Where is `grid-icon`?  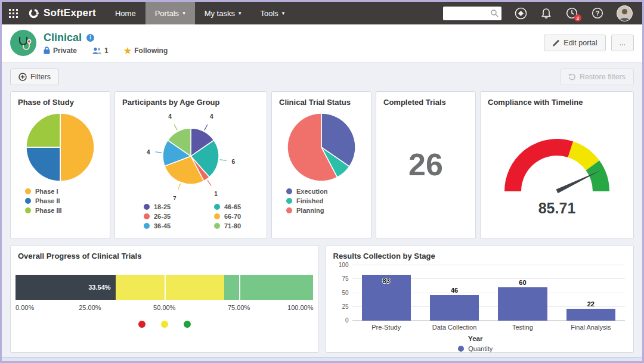
grid-icon is located at coordinates (13, 13).